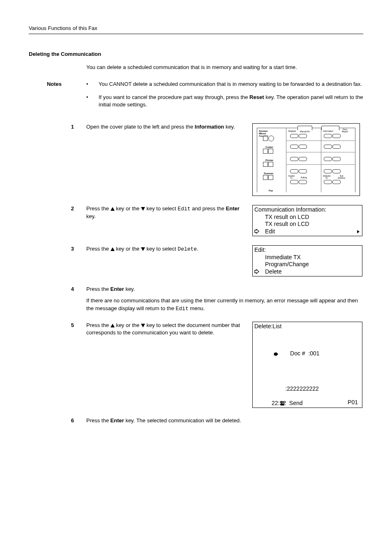 The width and height of the screenshot is (392, 555). What do you see at coordinates (328, 131) in the screenshot?
I see `panel-label-information: Information` at bounding box center [328, 131].